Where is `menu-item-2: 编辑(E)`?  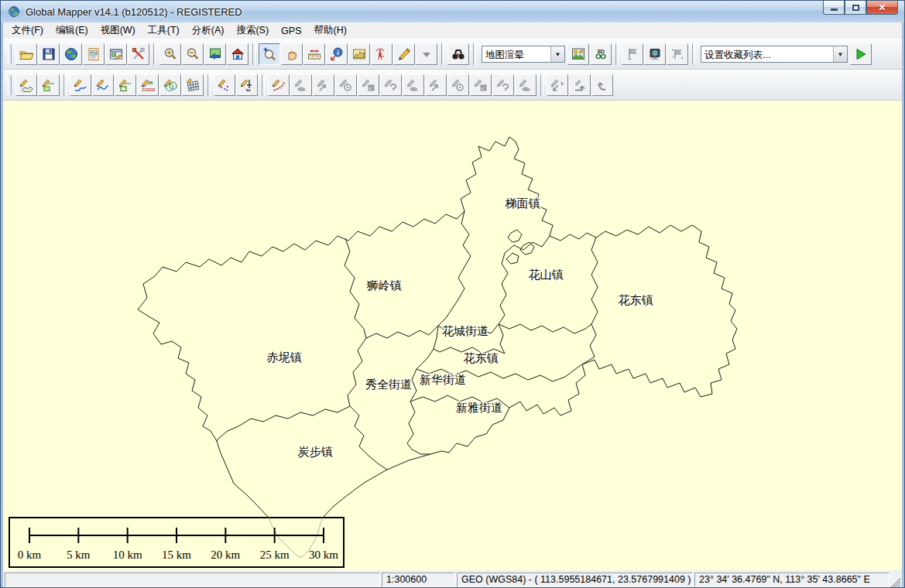 menu-item-2: 编辑(E) is located at coordinates (72, 31).